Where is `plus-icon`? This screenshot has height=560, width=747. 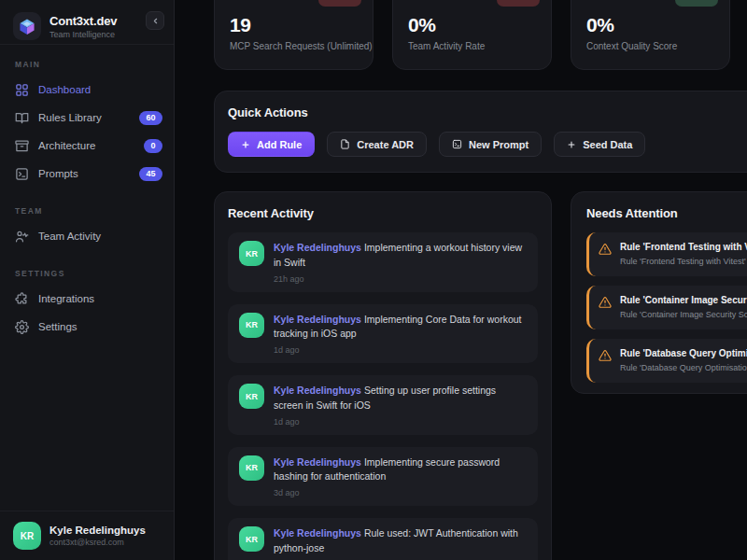
plus-icon is located at coordinates (246, 145).